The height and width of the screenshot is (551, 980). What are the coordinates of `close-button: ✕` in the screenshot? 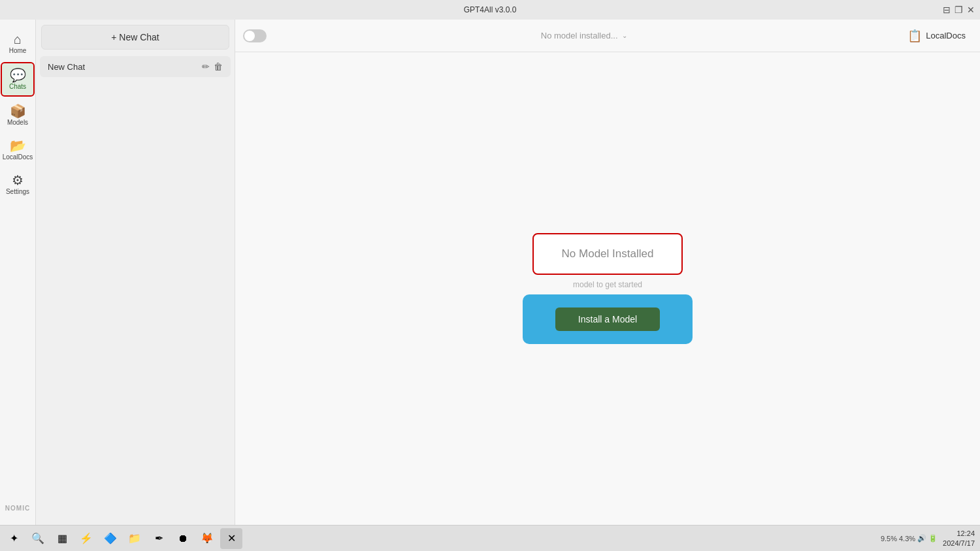 It's located at (971, 10).